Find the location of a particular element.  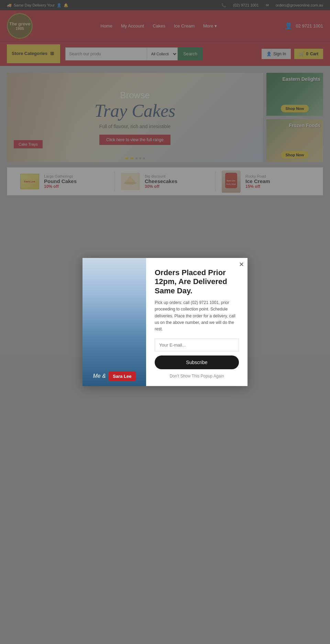

popup-content: Orders Placed Prior 12pm, Are Delivered … is located at coordinates (197, 307).